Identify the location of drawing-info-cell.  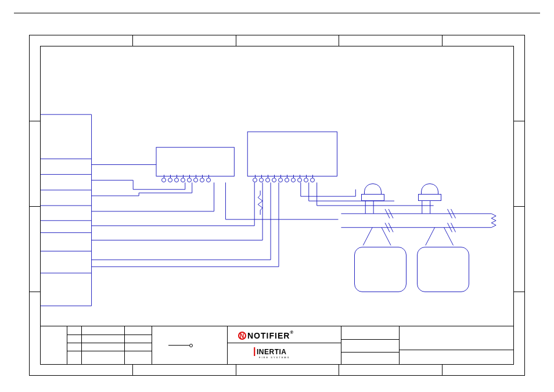
(370, 345).